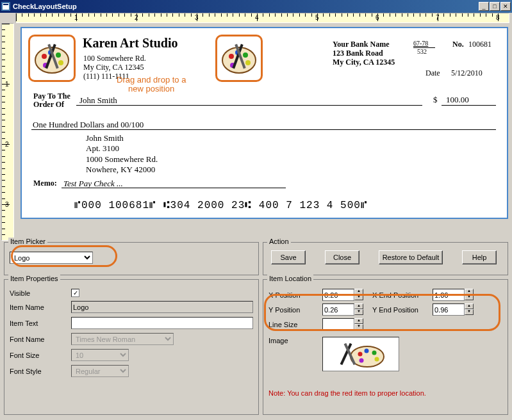 The image size is (512, 420). I want to click on font-name-combo: Times New Roman, so click(122, 339).